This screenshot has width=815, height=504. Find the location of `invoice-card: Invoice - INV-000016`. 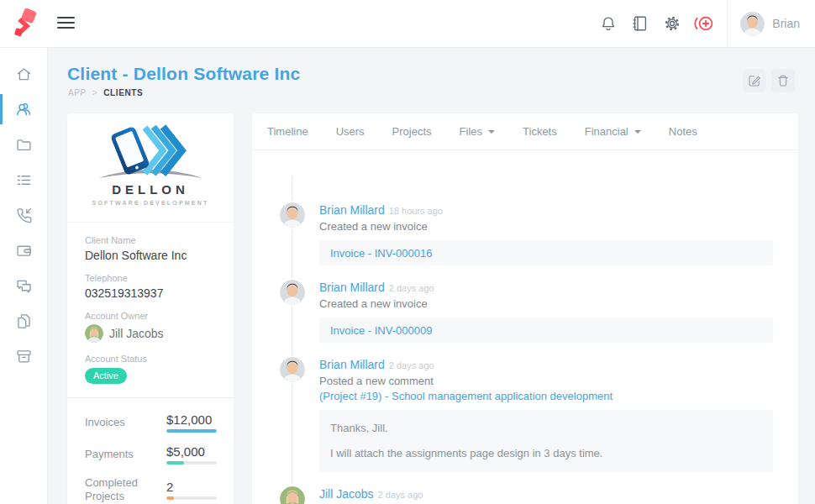

invoice-card: Invoice - INV-000016 is located at coordinates (546, 253).